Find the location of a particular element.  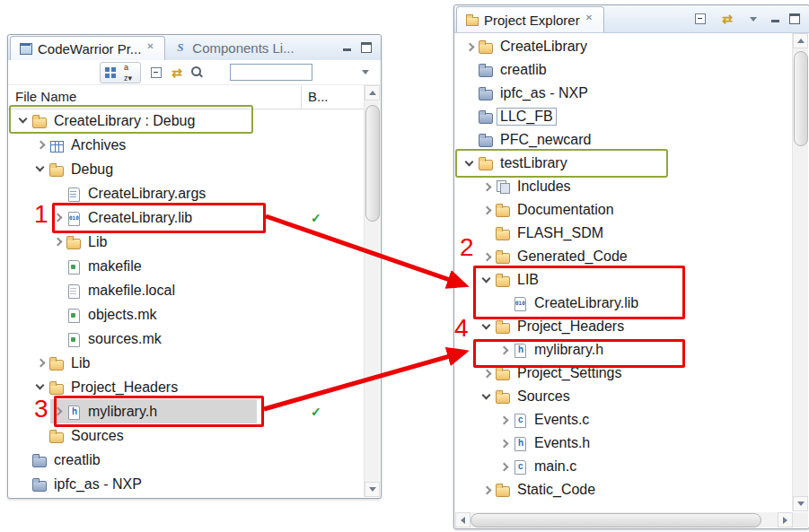

tree-item-events-h: Events.h is located at coordinates (624, 443).